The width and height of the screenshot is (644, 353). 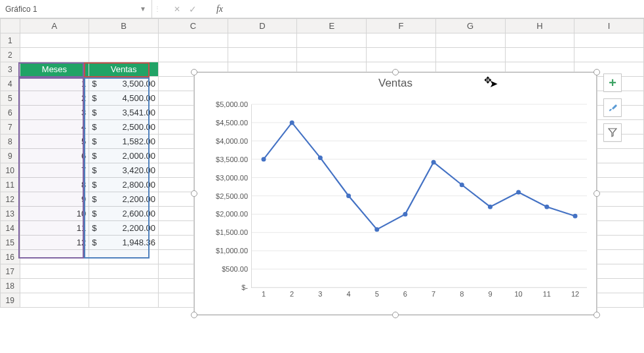 What do you see at coordinates (10, 171) in the screenshot?
I see `row-header: 10` at bounding box center [10, 171].